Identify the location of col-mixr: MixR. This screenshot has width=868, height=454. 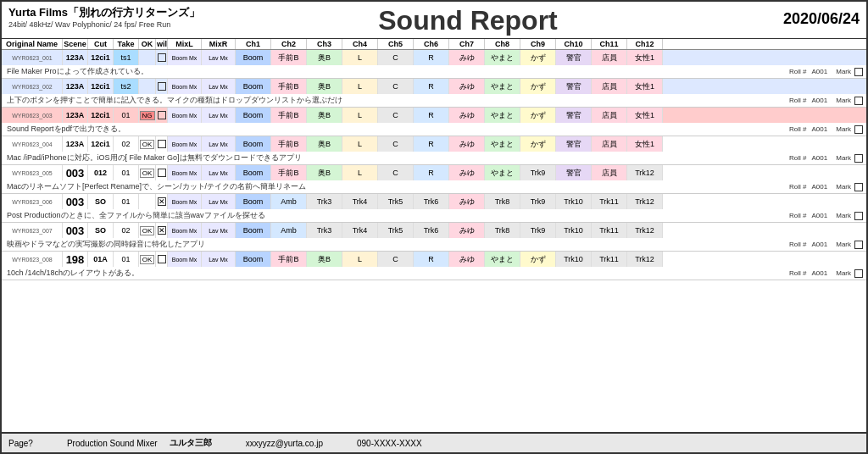
(219, 44).